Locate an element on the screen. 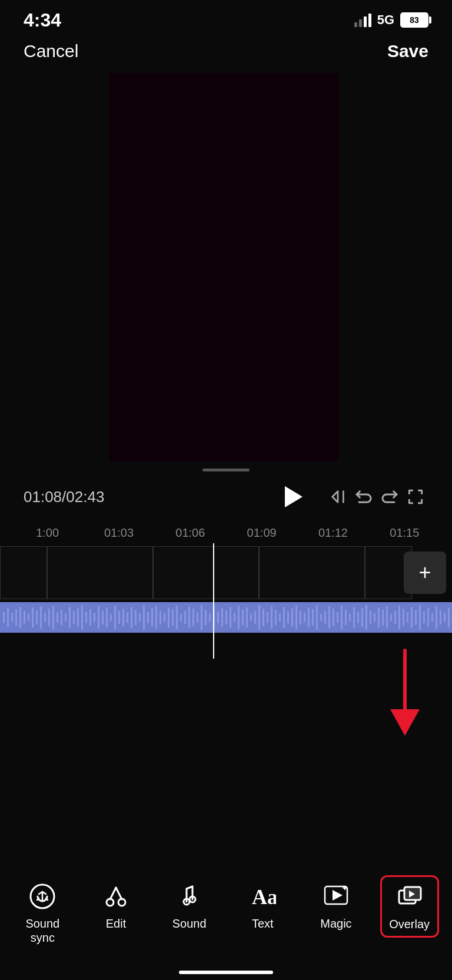 The height and width of the screenshot is (980, 452). bottom-toolbar: Soundsync Edit is located at coordinates (226, 916).